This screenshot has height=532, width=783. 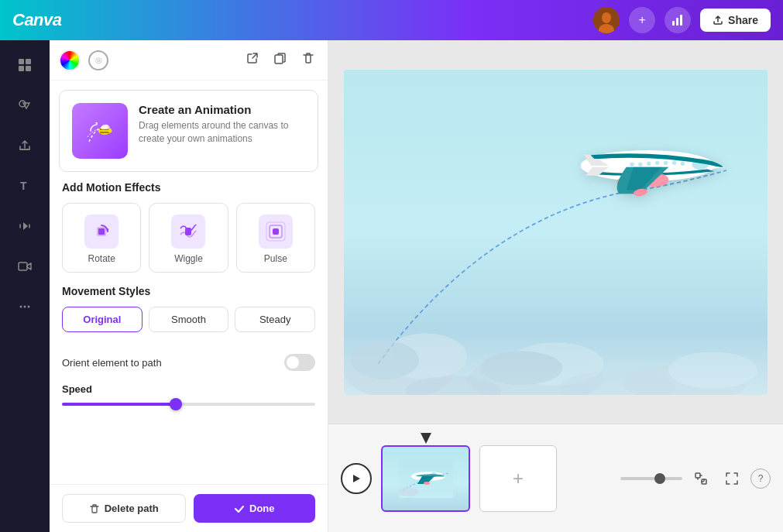 What do you see at coordinates (132, 508) in the screenshot?
I see `delete-path-label: Delete path` at bounding box center [132, 508].